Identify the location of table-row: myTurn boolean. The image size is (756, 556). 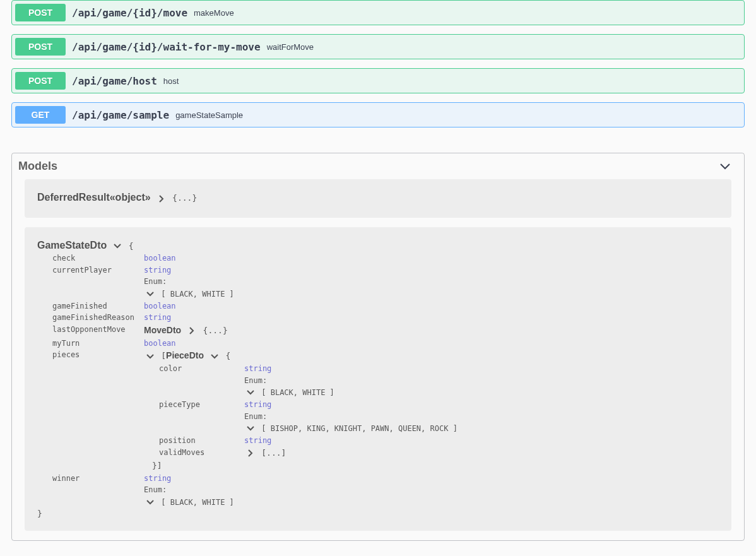
(259, 343).